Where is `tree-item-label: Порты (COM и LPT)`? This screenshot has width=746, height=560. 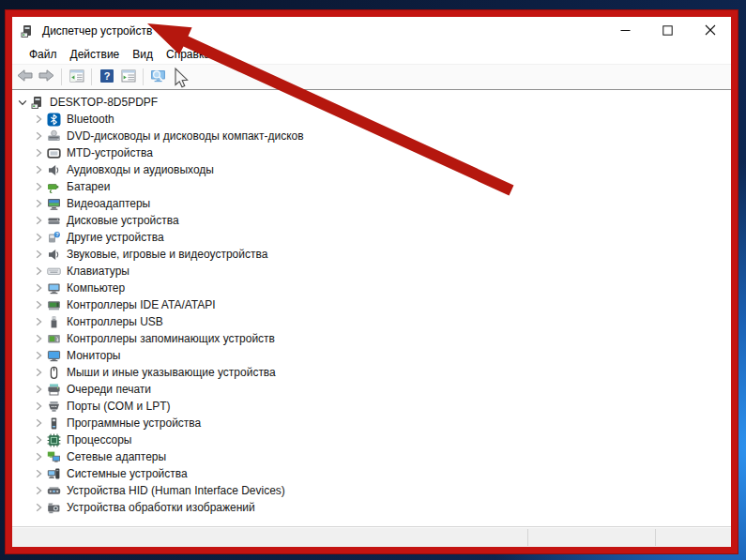 tree-item-label: Порты (COM и LPT) is located at coordinates (118, 406).